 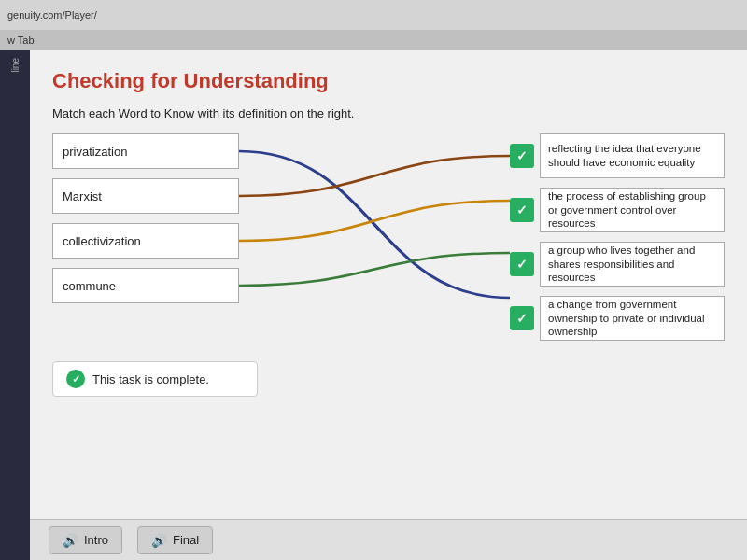 What do you see at coordinates (388, 114) in the screenshot?
I see `instruction: Match each Word to Know with its definit…` at bounding box center [388, 114].